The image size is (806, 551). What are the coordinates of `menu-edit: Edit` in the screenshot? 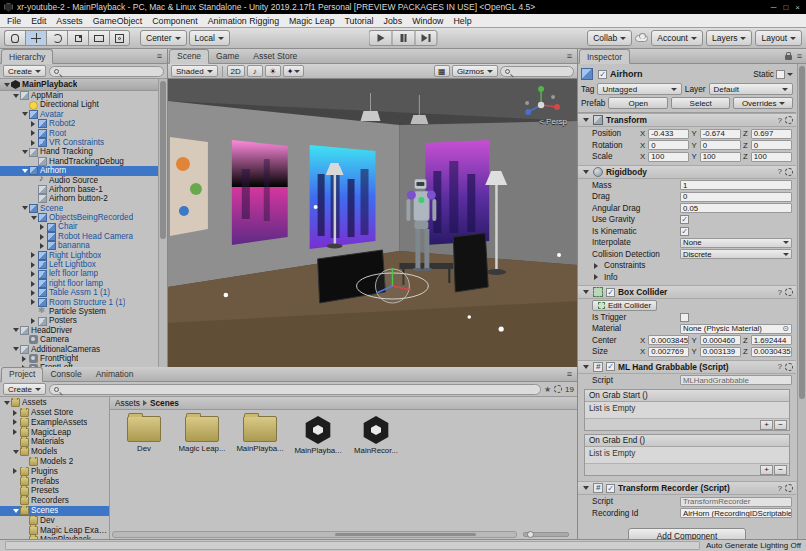 It's located at (38, 21).